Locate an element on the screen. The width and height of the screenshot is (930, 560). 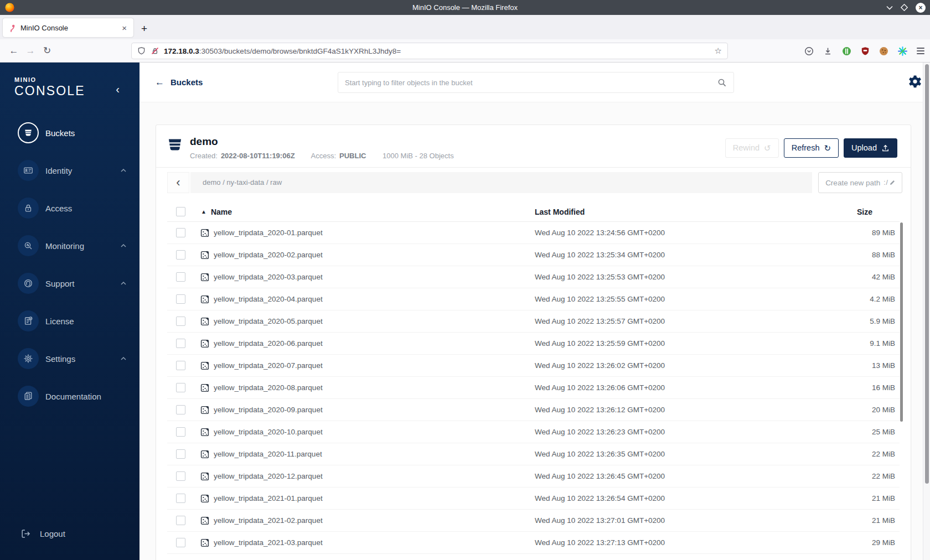
object-last-modified: Wed Aug 10 2022 13:26:45 GMT+0200 is located at coordinates (689, 476).